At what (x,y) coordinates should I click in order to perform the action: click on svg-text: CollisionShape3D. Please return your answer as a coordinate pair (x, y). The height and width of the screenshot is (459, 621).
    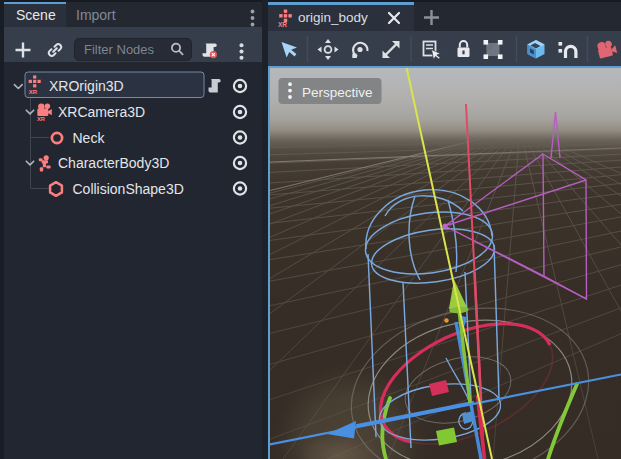
    Looking at the image, I should click on (128, 189).